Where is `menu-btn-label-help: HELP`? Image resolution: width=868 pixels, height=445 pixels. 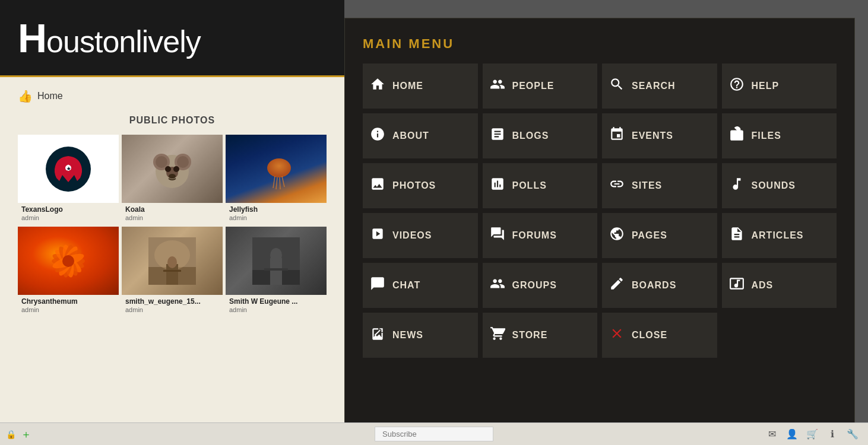 menu-btn-label-help: HELP is located at coordinates (766, 86).